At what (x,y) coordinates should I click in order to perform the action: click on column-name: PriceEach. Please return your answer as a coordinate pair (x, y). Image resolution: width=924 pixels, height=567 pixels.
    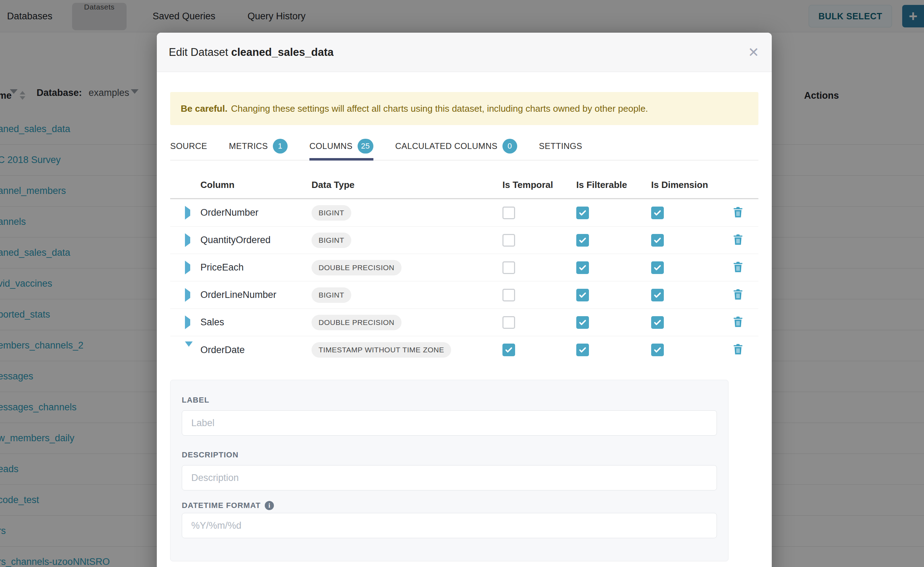
    Looking at the image, I should click on (256, 268).